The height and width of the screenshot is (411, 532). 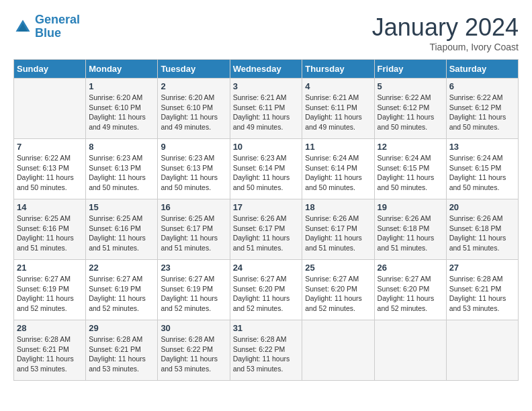 What do you see at coordinates (338, 173) in the screenshot?
I see `day-info: Sunrise: 6:24 AMSunset: 6:14 PMDaylight:…` at bounding box center [338, 173].